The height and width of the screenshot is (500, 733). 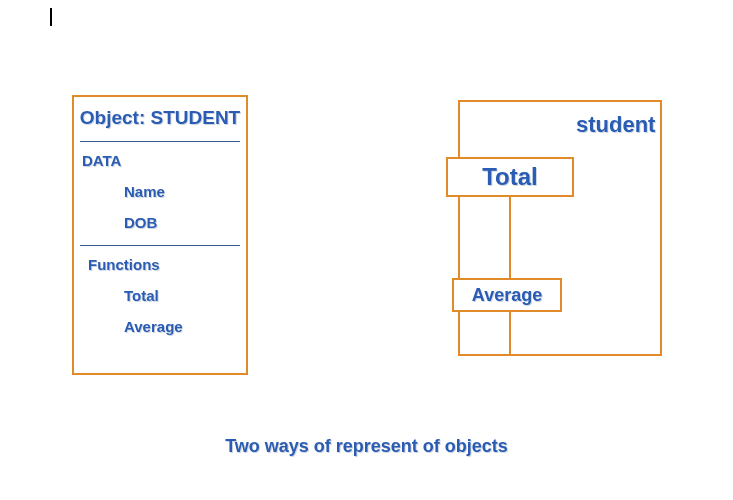 I want to click on object-box-right, so click(x=560, y=228).